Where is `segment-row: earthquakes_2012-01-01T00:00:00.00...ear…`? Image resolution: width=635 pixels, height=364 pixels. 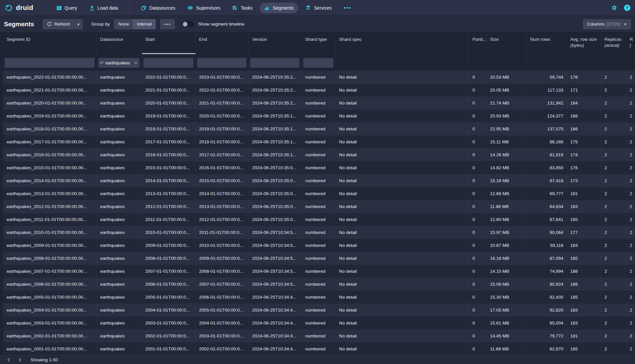
segment-row: earthquakes_2012-01-01T00:00:00.00...ear… is located at coordinates (319, 206).